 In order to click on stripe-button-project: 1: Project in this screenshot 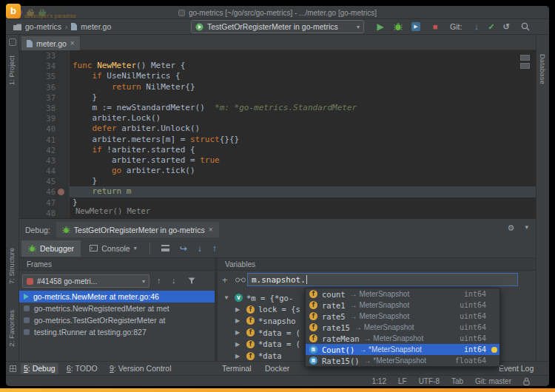, I will do `click(12, 70)`.